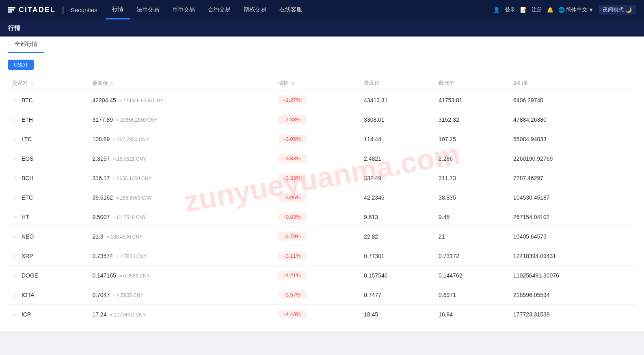 Image resolution: width=644 pixels, height=355 pixels. I want to click on sort-change-icon: ⇅, so click(293, 84).